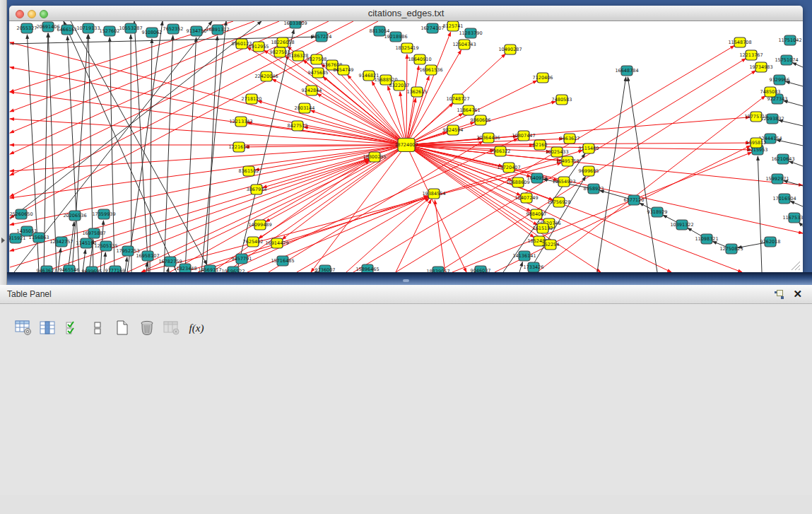  I want to click on graph-node: 7480583, so click(563, 100).